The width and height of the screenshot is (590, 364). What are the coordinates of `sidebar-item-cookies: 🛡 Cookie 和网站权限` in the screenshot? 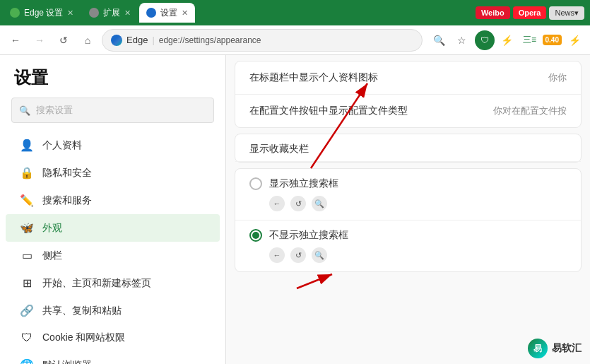 It's located at (113, 338).